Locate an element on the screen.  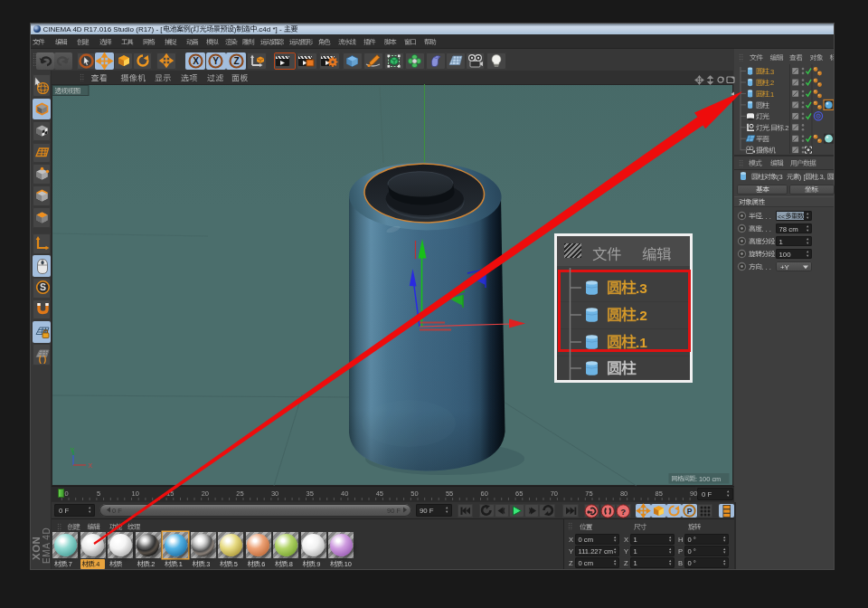
svg-text: .8 is located at coordinates (290, 565).